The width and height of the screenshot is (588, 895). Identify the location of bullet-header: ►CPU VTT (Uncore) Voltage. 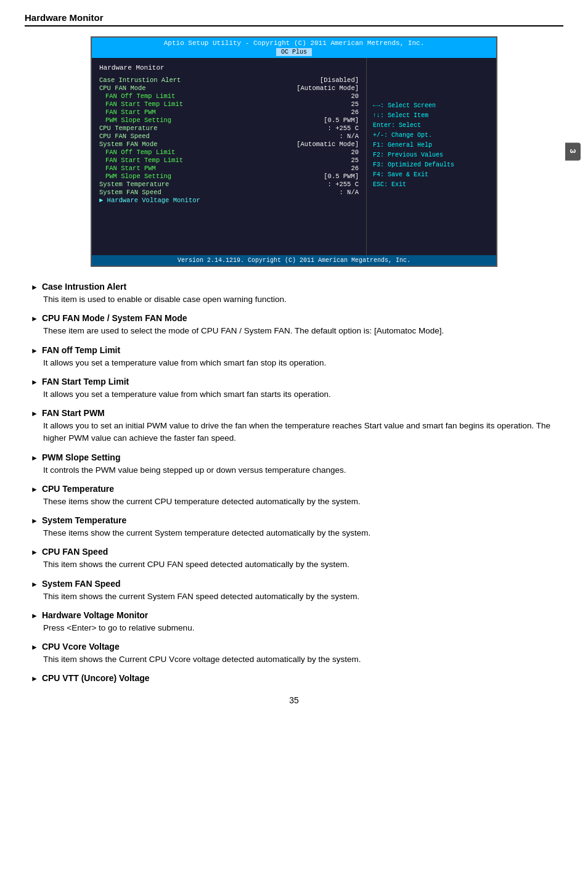
(294, 678).